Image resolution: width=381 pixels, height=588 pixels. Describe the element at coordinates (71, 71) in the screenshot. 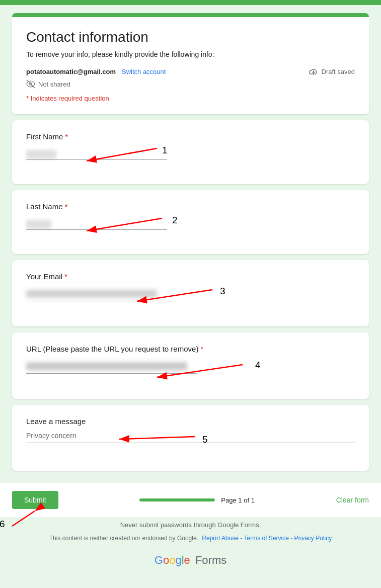

I see `account-email: potatoautomatic@gmail.com` at that location.